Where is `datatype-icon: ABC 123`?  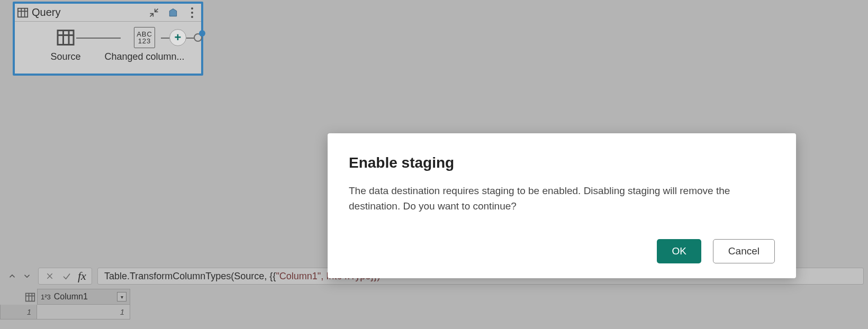
datatype-icon: ABC 123 is located at coordinates (144, 38).